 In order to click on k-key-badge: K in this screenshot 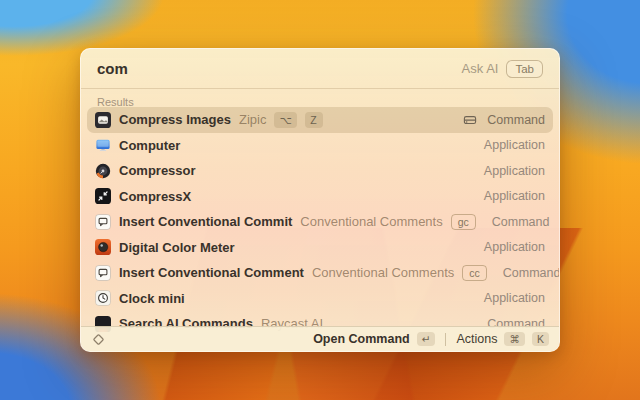, I will do `click(540, 339)`.